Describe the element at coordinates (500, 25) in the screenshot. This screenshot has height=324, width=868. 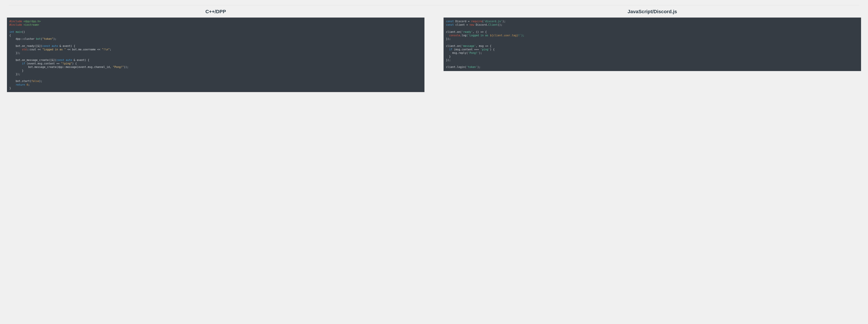
I see `code-token: ();` at that location.